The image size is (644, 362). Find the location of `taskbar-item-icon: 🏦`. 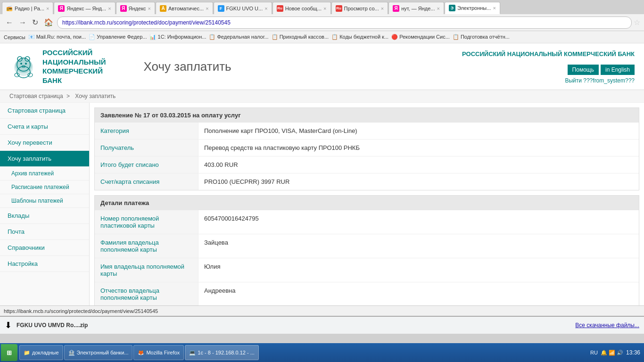

taskbar-item-icon: 🏦 is located at coordinates (72, 353).